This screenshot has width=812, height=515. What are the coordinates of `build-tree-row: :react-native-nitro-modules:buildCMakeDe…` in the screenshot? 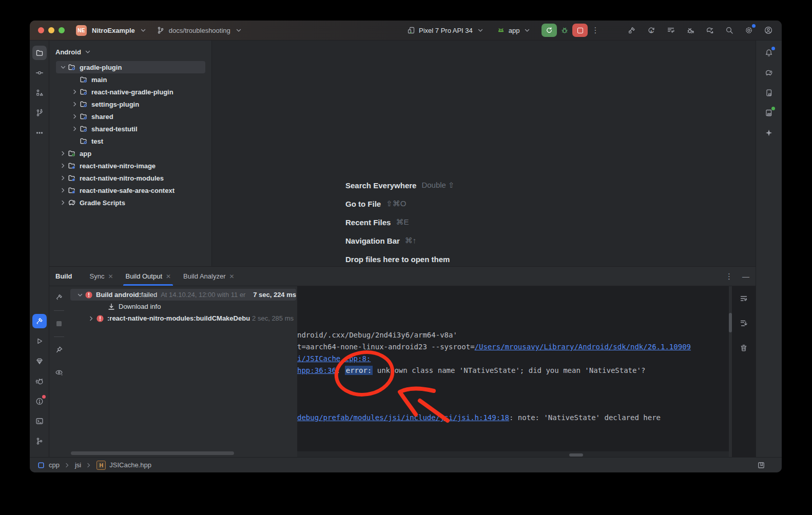 It's located at (183, 318).